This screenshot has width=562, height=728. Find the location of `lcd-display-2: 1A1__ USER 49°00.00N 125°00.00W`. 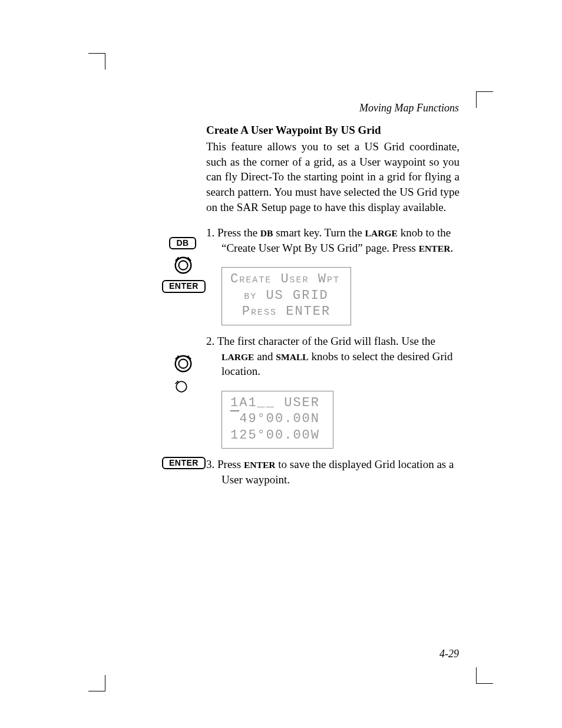

lcd-display-2: 1A1__ USER 49°00.00N 125°00.00W is located at coordinates (277, 420).